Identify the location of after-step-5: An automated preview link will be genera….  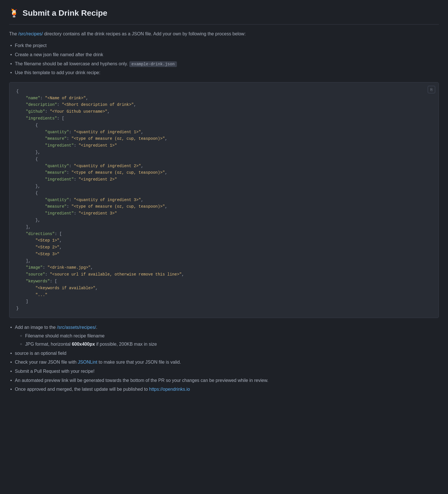
(224, 380).